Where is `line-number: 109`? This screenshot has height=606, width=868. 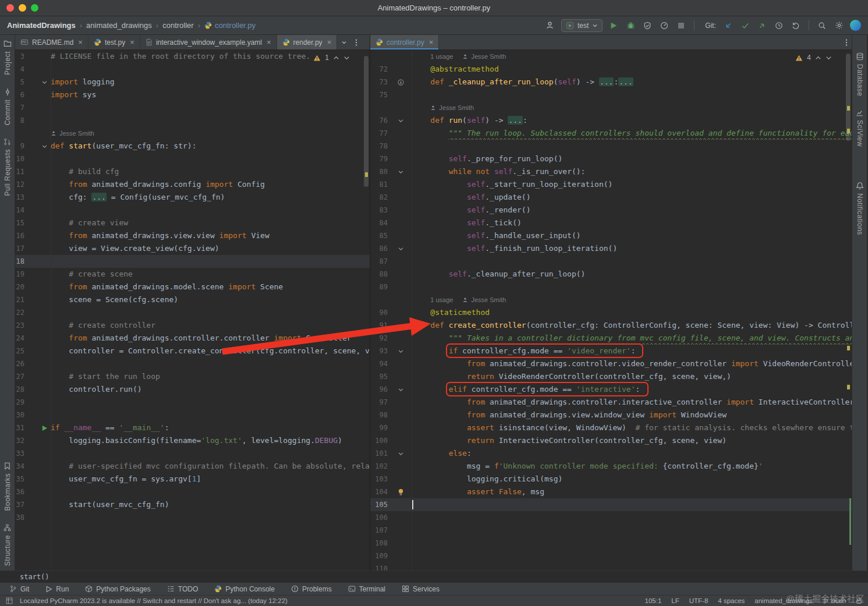 line-number: 109 is located at coordinates (380, 556).